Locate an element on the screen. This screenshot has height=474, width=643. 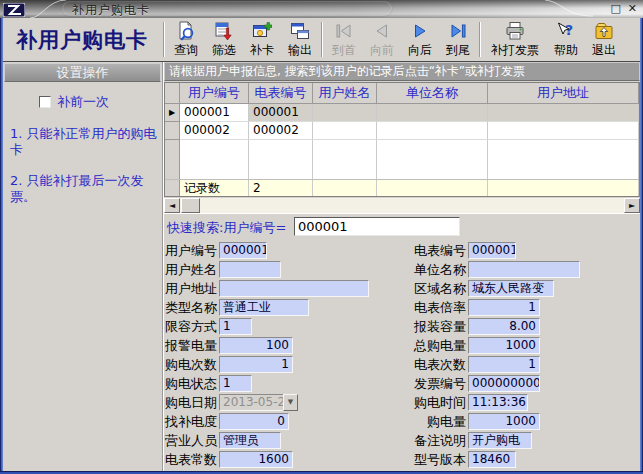
scroll-right-button: ► is located at coordinates (632, 206).